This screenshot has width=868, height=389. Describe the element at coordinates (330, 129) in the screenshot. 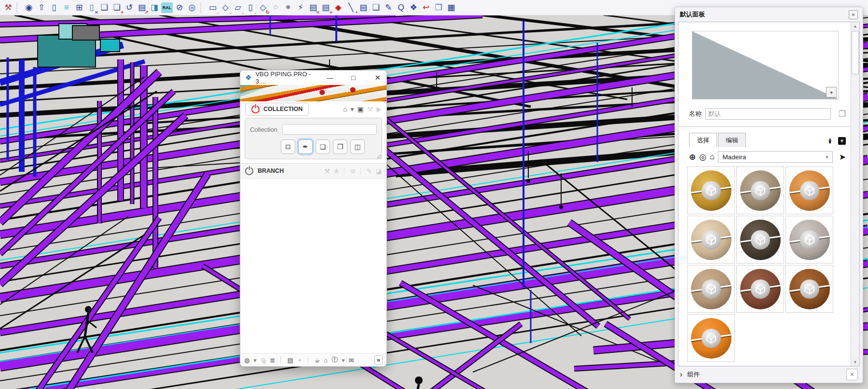

I see `collection-input` at that location.